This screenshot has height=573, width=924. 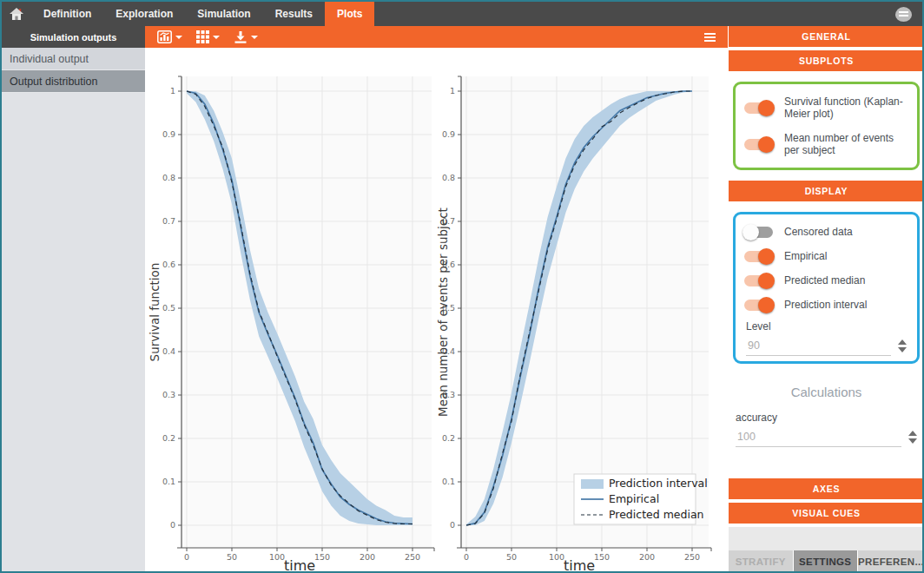 What do you see at coordinates (658, 483) in the screenshot?
I see `svg-text: Prediction interval` at bounding box center [658, 483].